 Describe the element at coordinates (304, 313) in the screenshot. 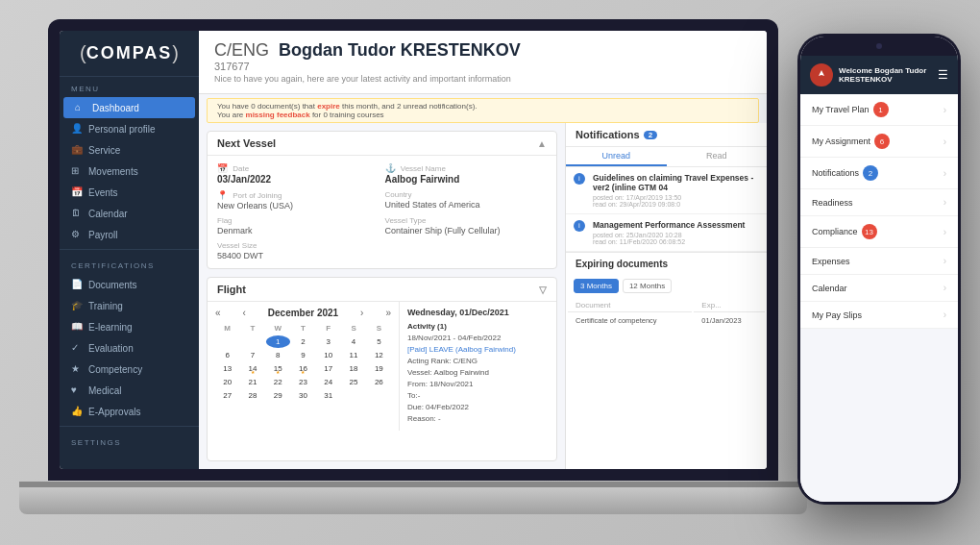

I see `calendar-nav: « ‹ December 2021 › »` at that location.